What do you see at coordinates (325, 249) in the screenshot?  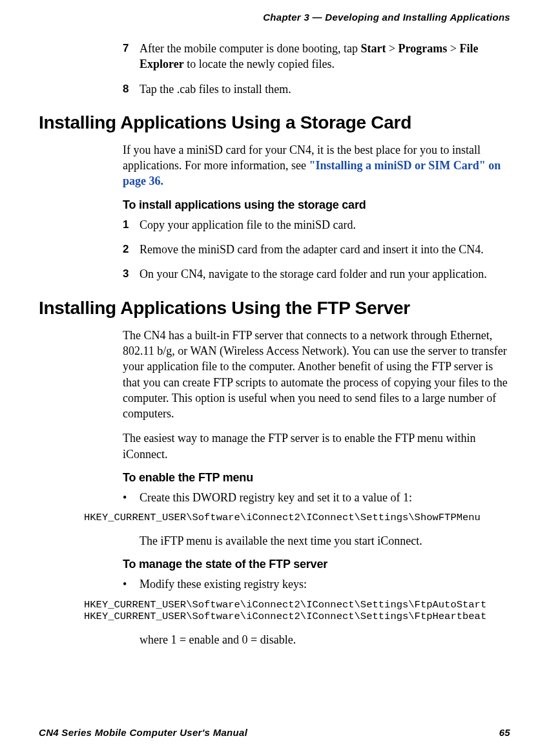 I see `step-text: Remove the miniSD card from the adapter …` at bounding box center [325, 249].